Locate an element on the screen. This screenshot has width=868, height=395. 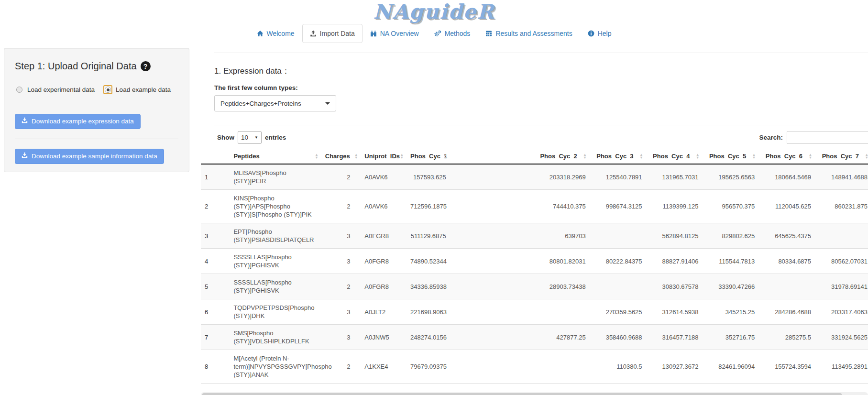
page-length-select: 10 ▼ is located at coordinates (250, 138).